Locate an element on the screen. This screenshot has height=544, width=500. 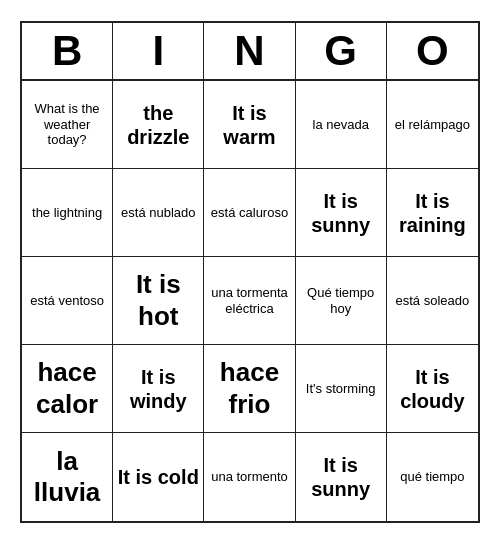
bingo-header: BINGO is located at coordinates (250, 52).